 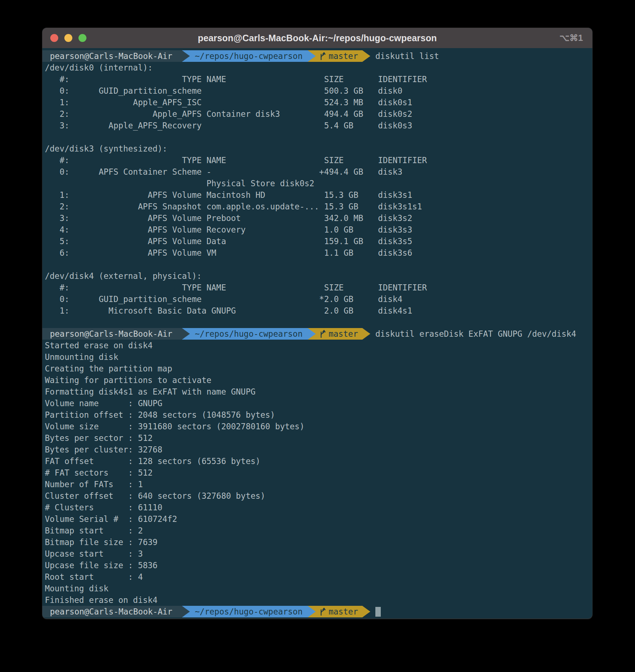 I want to click on terminal-line: Finished erase on disk4, so click(x=319, y=600).